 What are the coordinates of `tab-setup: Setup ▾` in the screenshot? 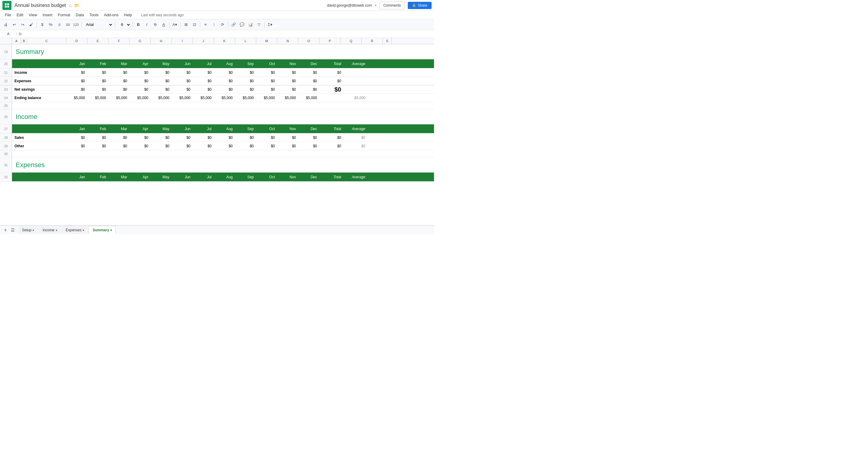 It's located at (28, 230).